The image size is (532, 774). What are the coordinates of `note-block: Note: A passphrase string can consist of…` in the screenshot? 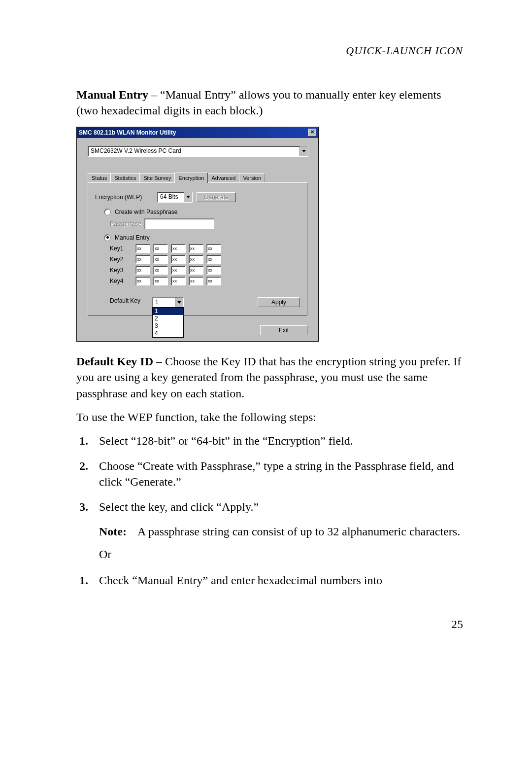 It's located at (270, 531).